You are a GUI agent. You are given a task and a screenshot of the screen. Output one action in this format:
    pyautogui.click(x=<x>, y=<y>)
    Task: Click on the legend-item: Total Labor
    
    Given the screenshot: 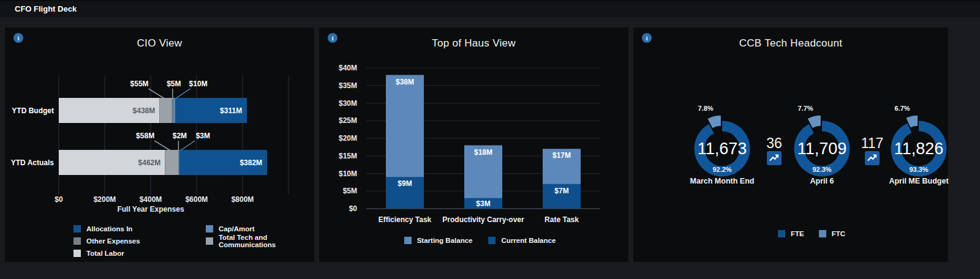 What is the action you would take?
    pyautogui.click(x=140, y=253)
    